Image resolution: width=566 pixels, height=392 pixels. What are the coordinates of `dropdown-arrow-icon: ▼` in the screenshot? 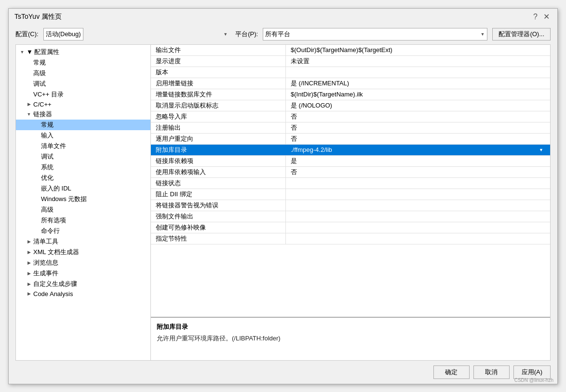 It's located at (541, 150).